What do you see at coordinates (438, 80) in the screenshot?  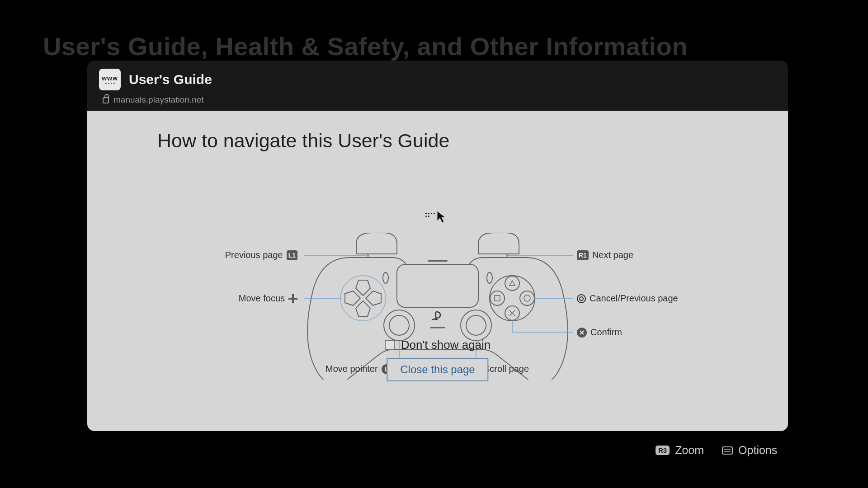 I see `title-row: www User's Guide` at bounding box center [438, 80].